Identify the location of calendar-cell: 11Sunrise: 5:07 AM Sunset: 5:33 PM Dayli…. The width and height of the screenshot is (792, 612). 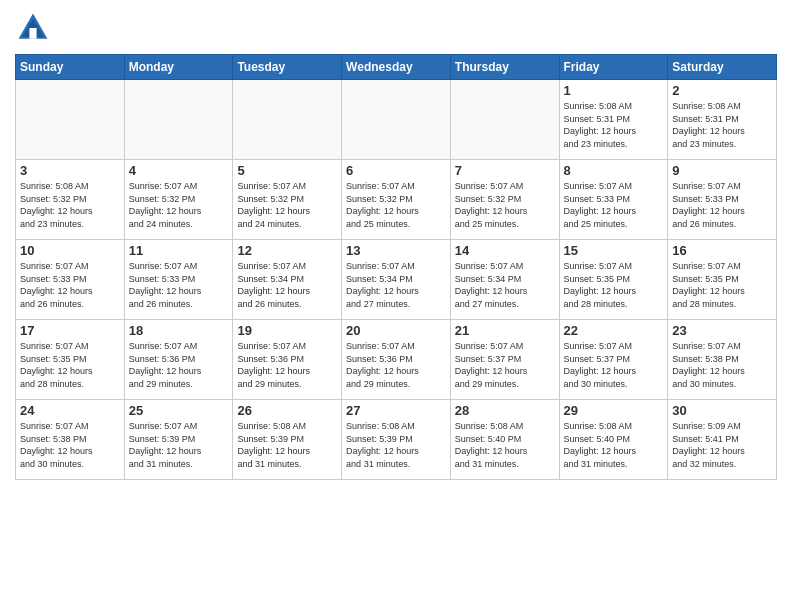
(178, 280).